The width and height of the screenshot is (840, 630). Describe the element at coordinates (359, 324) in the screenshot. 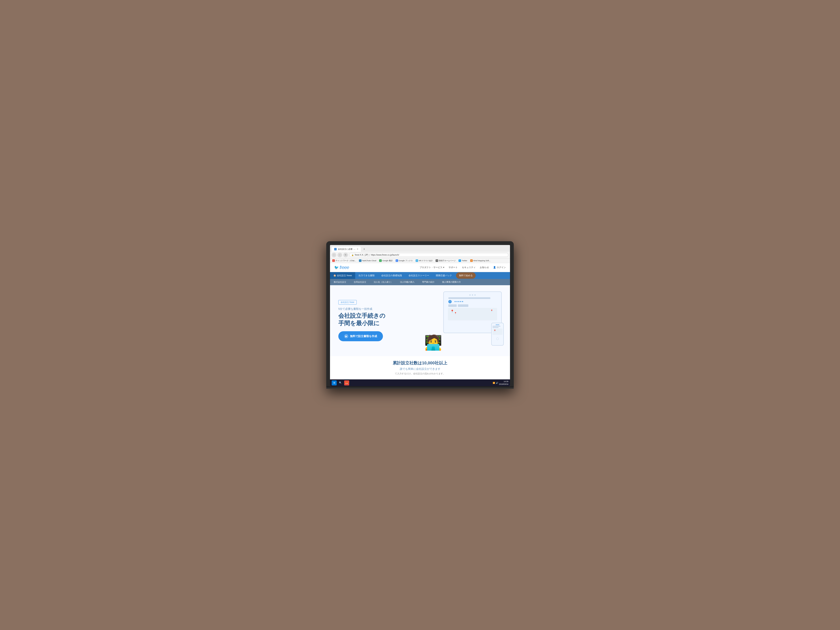

I see `hero-title-line2: 手間を最小限に` at that location.